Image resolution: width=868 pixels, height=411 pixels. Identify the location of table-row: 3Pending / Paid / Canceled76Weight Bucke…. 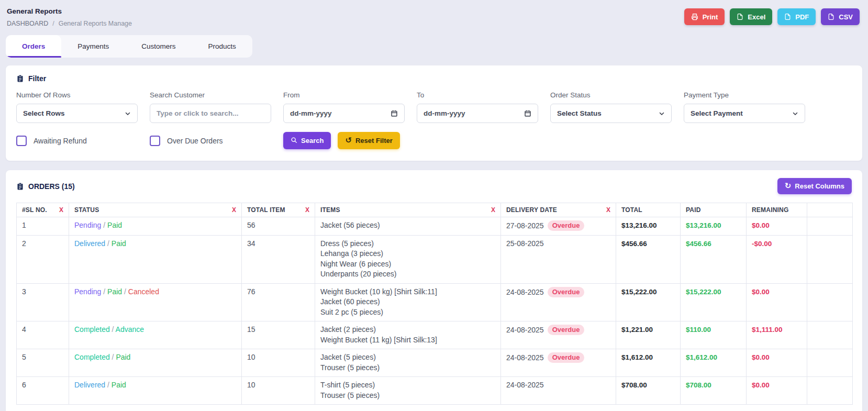
(435, 303).